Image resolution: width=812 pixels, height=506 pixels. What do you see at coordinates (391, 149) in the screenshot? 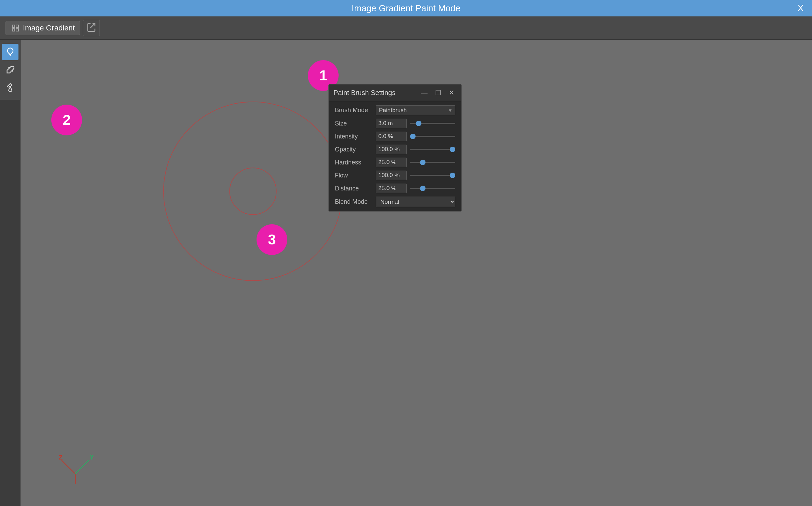
I see `opacity-input` at bounding box center [391, 149].